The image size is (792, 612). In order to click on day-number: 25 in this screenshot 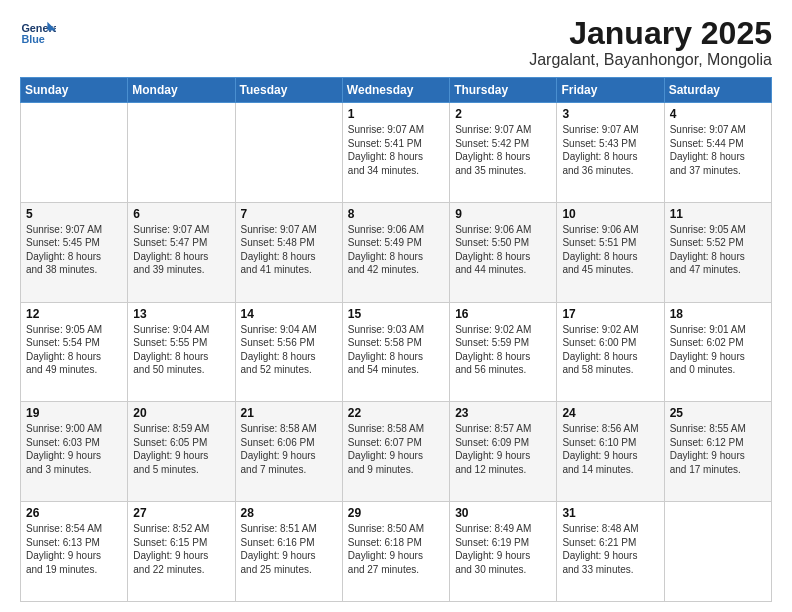, I will do `click(718, 413)`.